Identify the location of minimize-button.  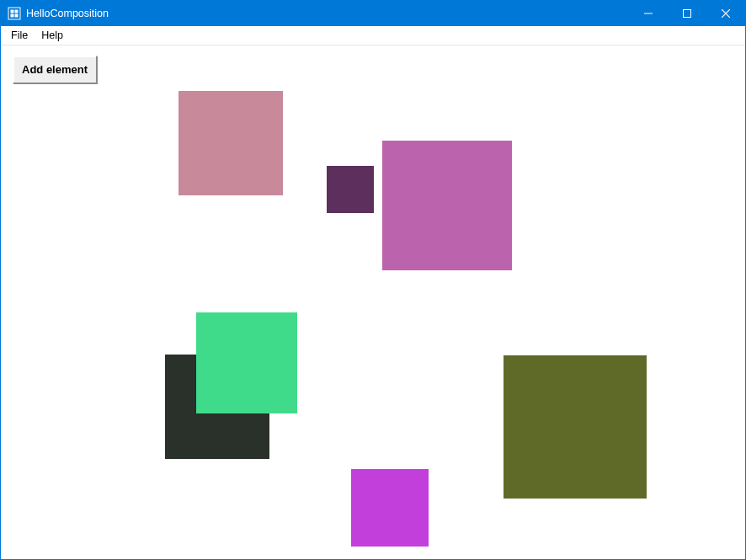
(648, 13).